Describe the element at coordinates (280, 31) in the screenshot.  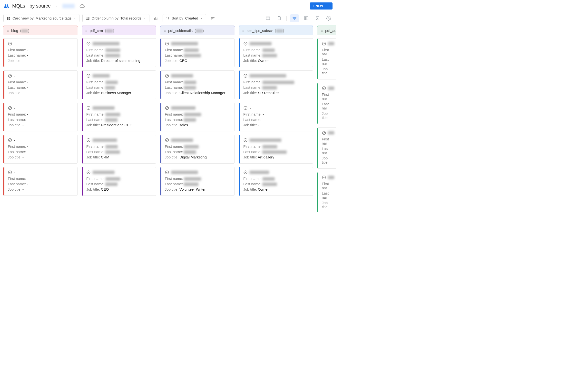
I see `column-count: ()` at that location.